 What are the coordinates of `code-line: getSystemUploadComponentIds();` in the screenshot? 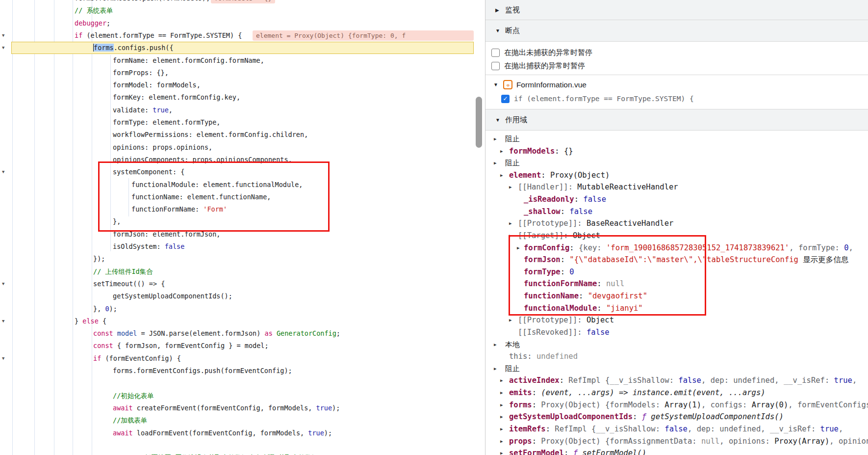 It's located at (237, 296).